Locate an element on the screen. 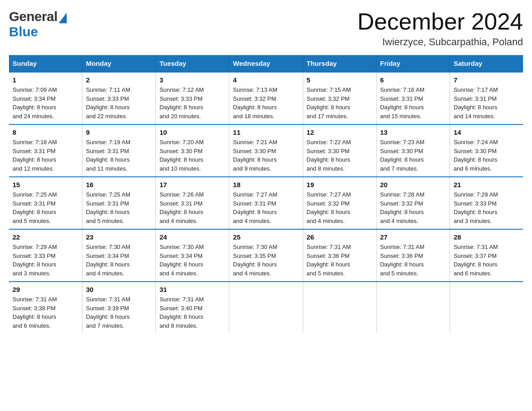 This screenshot has width=532, height=411. calendar-cell: 23 Sunrise: 7:30 AMSunset: 3:34 PMDaylig… is located at coordinates (119, 255).